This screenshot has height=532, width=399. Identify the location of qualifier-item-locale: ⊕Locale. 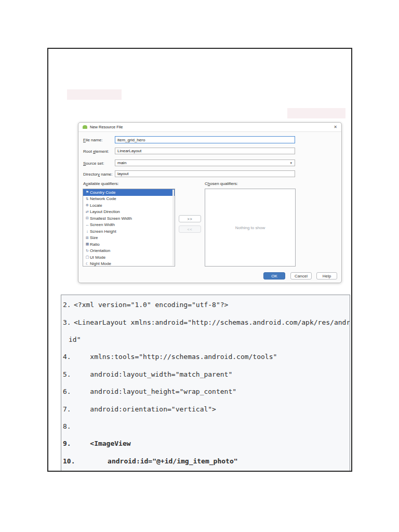
(129, 206).